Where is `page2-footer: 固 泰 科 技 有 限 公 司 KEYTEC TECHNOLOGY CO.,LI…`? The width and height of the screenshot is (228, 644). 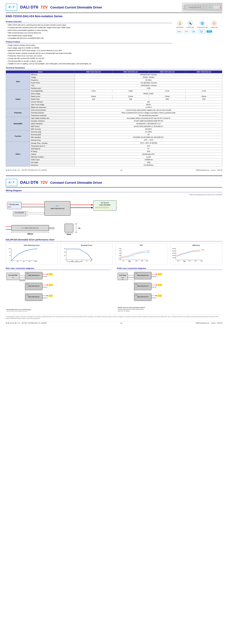
page2-footer: 固 泰 科 技 有 限 公 司 KEYTEC TECHNOLOGY CO.,LI… is located at coordinates (114, 323).